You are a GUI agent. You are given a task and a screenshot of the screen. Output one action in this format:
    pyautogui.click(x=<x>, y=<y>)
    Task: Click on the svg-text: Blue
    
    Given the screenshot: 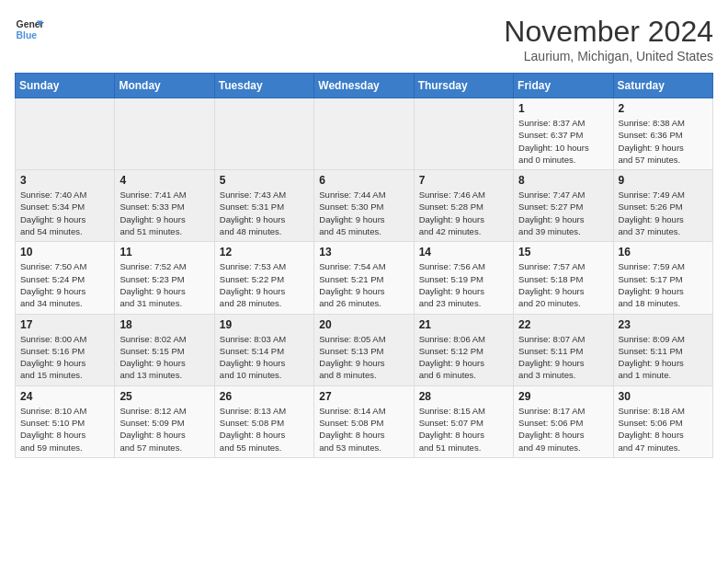 What is the action you would take?
    pyautogui.click(x=28, y=35)
    